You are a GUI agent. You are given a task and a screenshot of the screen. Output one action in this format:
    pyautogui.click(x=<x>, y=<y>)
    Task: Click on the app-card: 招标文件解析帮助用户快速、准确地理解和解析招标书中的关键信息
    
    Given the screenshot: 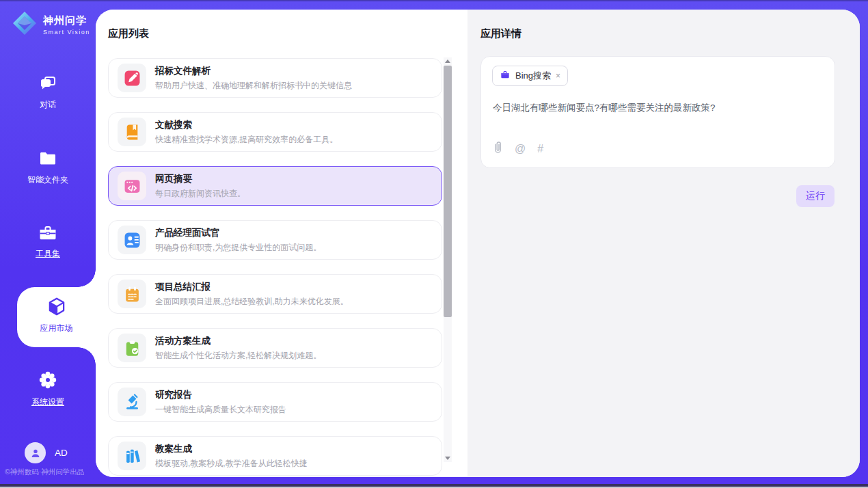 What is the action you would take?
    pyautogui.click(x=275, y=78)
    